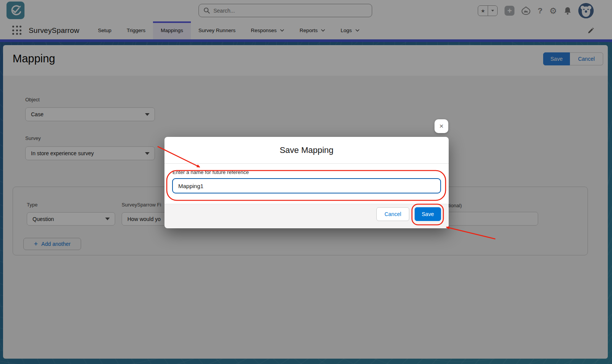 This screenshot has width=612, height=364. Describe the element at coordinates (428, 214) in the screenshot. I see `modal-save-button: Save` at that location.